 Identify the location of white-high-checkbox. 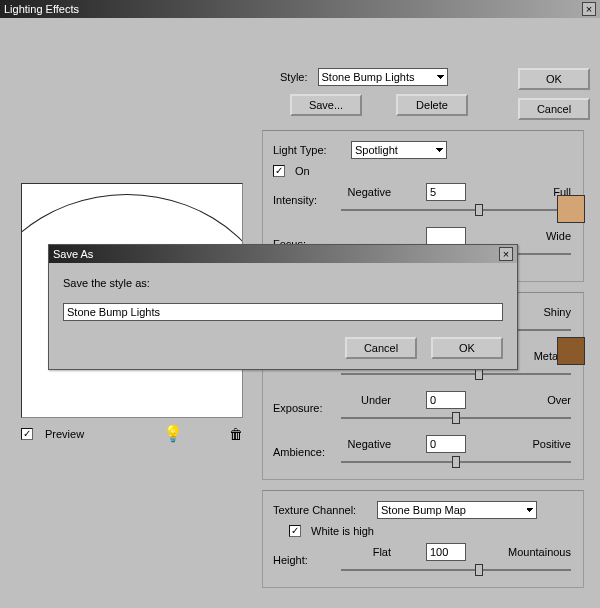
(295, 531).